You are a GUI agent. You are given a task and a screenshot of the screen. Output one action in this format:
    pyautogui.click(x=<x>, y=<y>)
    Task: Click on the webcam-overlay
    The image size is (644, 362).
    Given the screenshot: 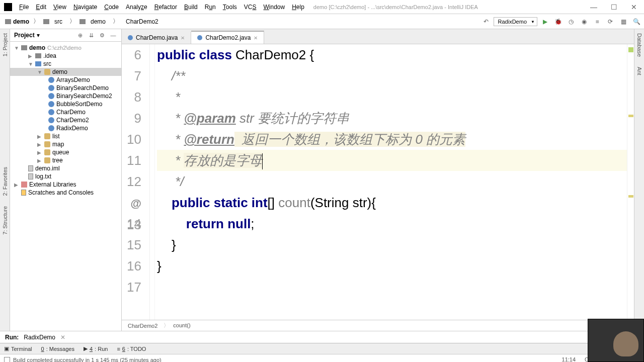 What is the action you would take?
    pyautogui.click(x=616, y=340)
    